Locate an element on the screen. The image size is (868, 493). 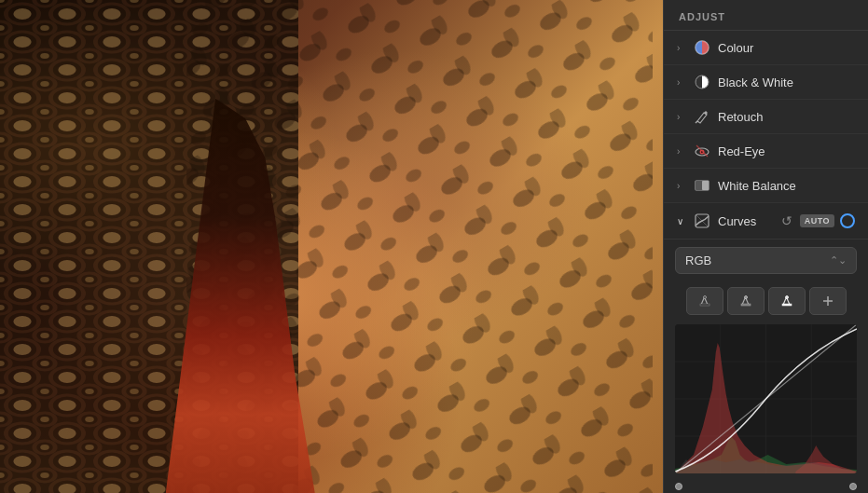
white-point-button is located at coordinates (787, 301).